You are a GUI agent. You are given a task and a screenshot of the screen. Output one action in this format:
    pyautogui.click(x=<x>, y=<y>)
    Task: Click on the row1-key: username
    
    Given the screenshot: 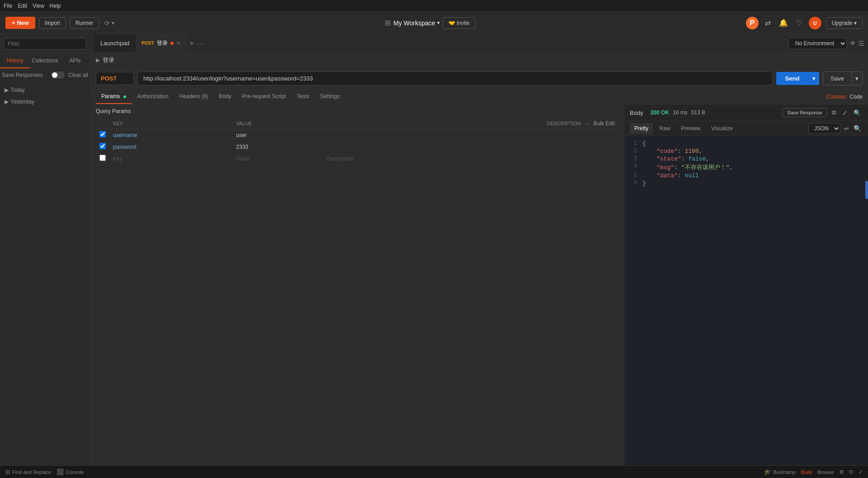 What is the action you would take?
    pyautogui.click(x=171, y=135)
    